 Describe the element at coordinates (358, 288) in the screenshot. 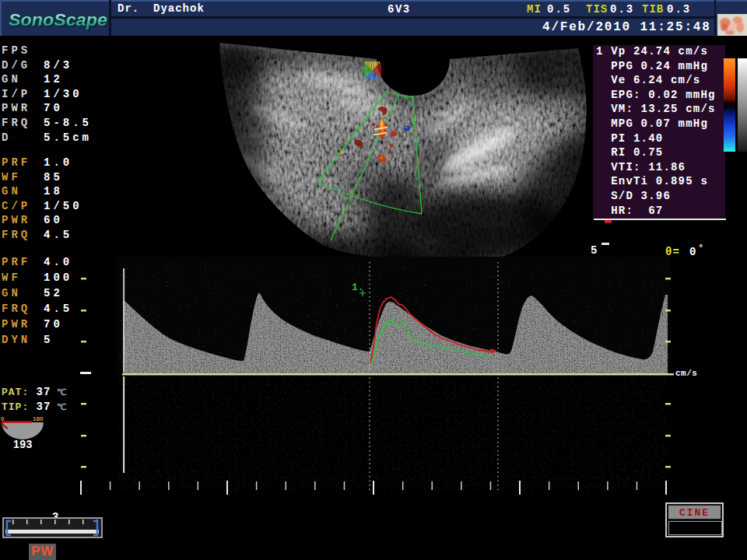

I see `svg-text: 1.` at that location.